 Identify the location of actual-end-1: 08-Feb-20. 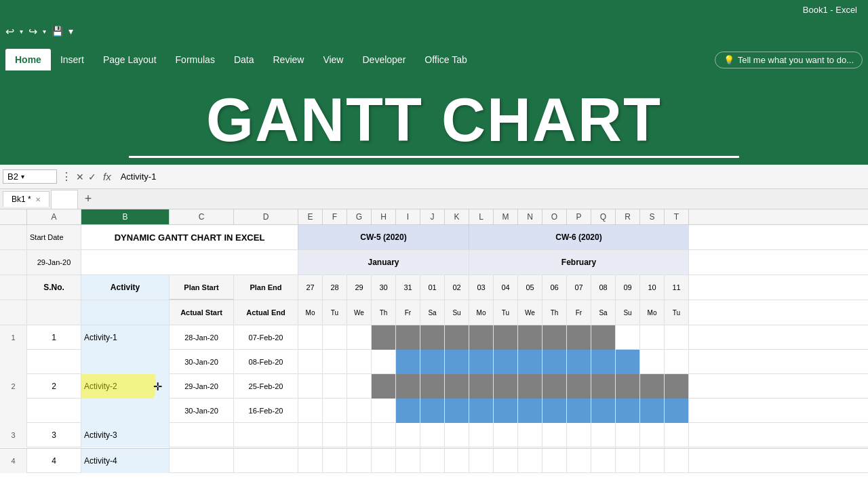
(266, 362).